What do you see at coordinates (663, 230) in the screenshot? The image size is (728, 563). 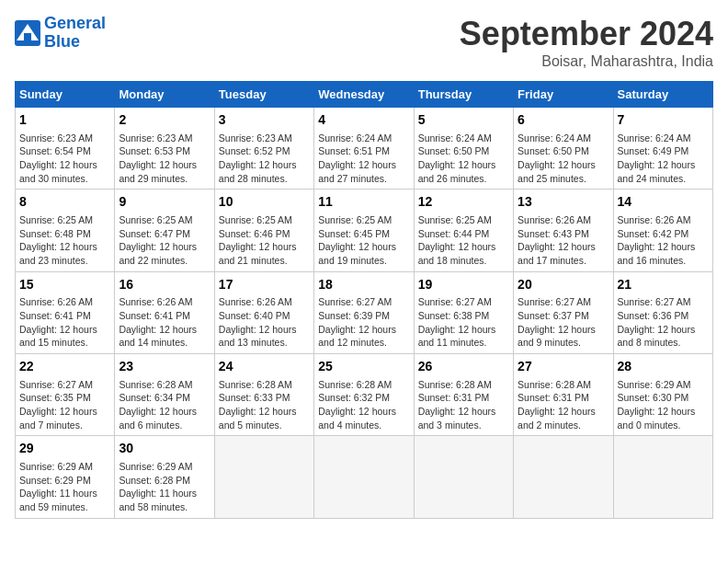 I see `table-row: 14Sunrise: 6:26 AM Sunset: 6:42 PM Dayli…` at bounding box center [663, 230].